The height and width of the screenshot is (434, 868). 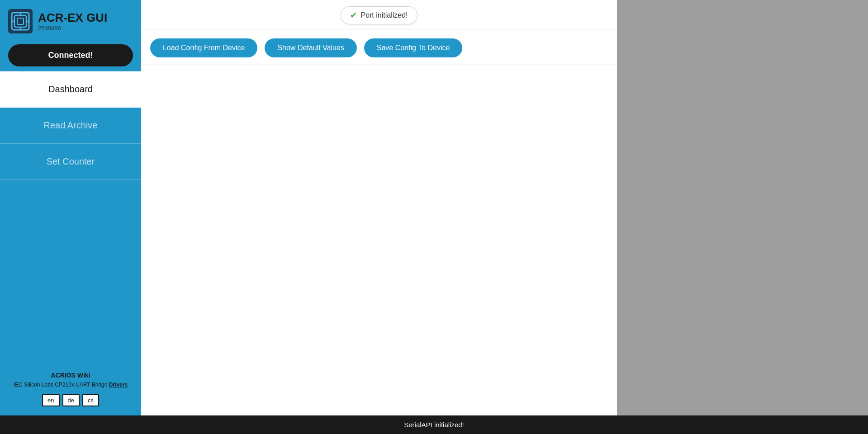 What do you see at coordinates (90, 401) in the screenshot?
I see `lang-cs-button: cs` at bounding box center [90, 401].